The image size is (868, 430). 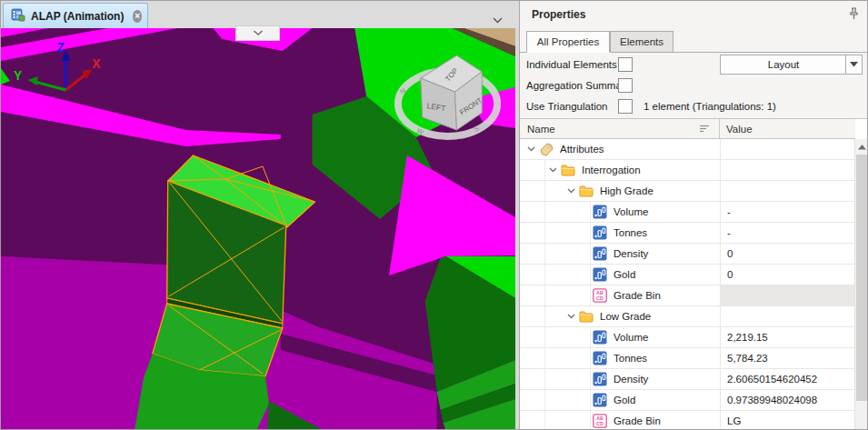 What do you see at coordinates (625, 316) in the screenshot?
I see `row-name-label: Low Grade` at bounding box center [625, 316].